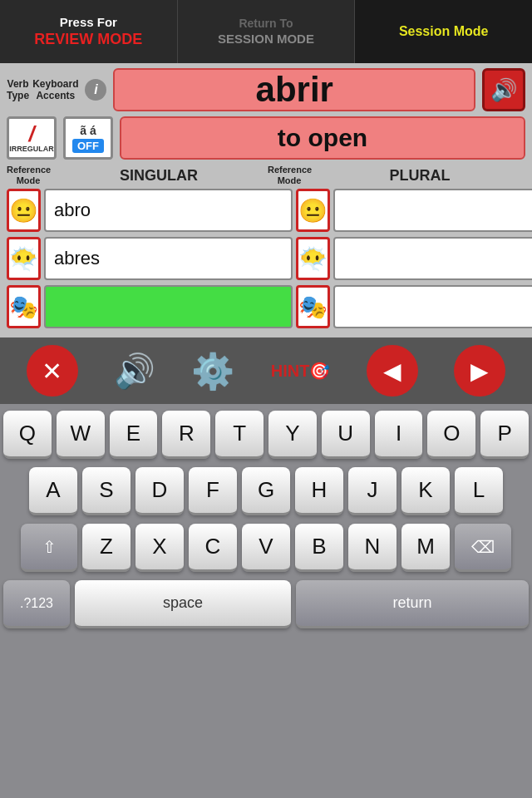 The image size is (532, 798). What do you see at coordinates (266, 175) in the screenshot?
I see `conj-headers: ReferenceMode SINGULAR ReferenceMode PLU…` at bounding box center [266, 175].